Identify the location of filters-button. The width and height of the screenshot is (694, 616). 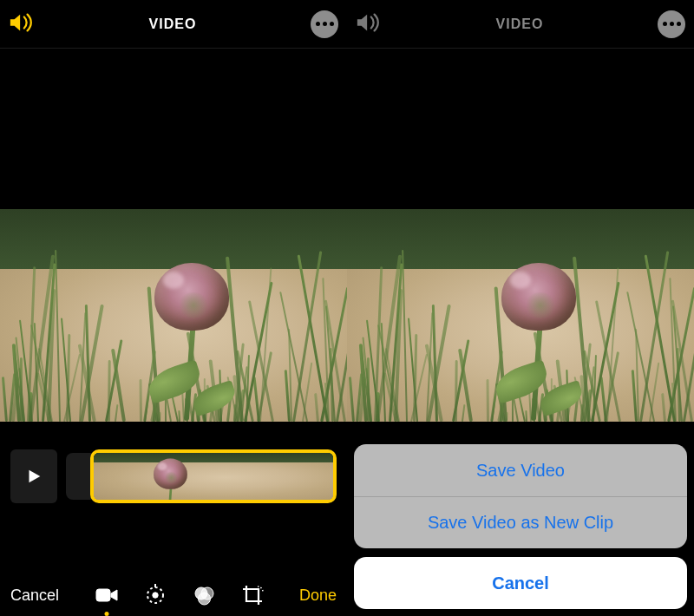
(204, 595).